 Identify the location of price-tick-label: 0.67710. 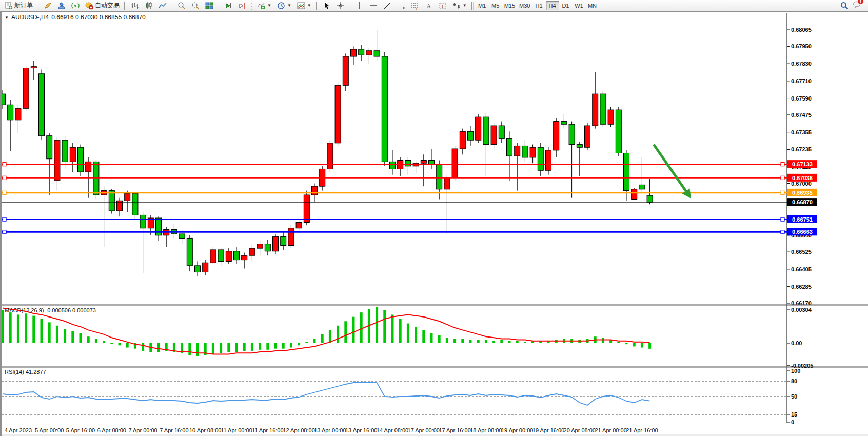
(801, 81).